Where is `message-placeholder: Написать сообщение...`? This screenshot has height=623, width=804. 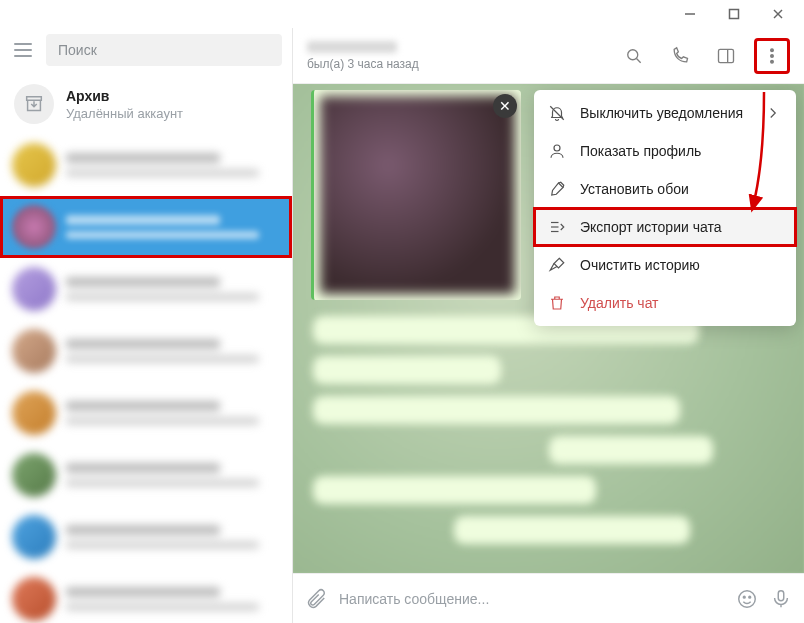
message-placeholder: Написать сообщение... is located at coordinates (414, 599).